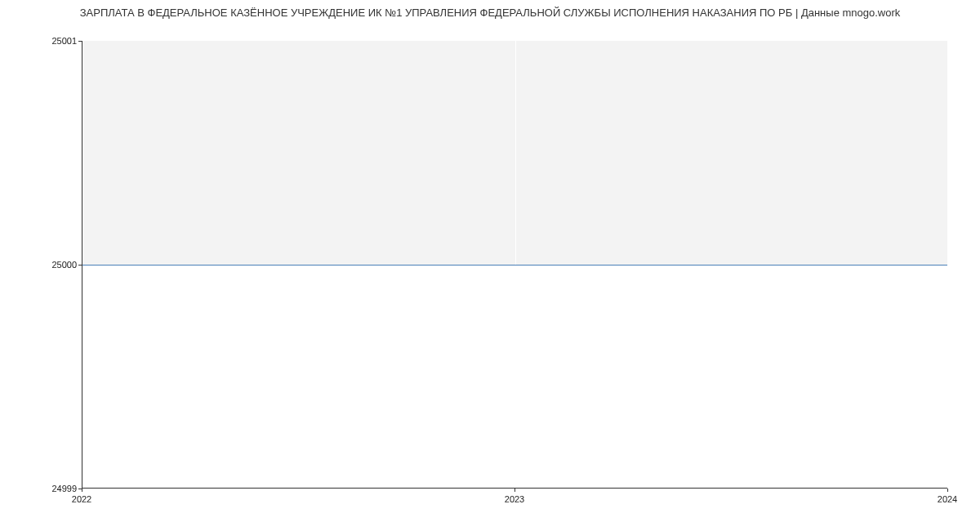 This screenshot has height=531, width=980. Describe the element at coordinates (514, 490) in the screenshot. I see `xtick-mark-2023` at that location.